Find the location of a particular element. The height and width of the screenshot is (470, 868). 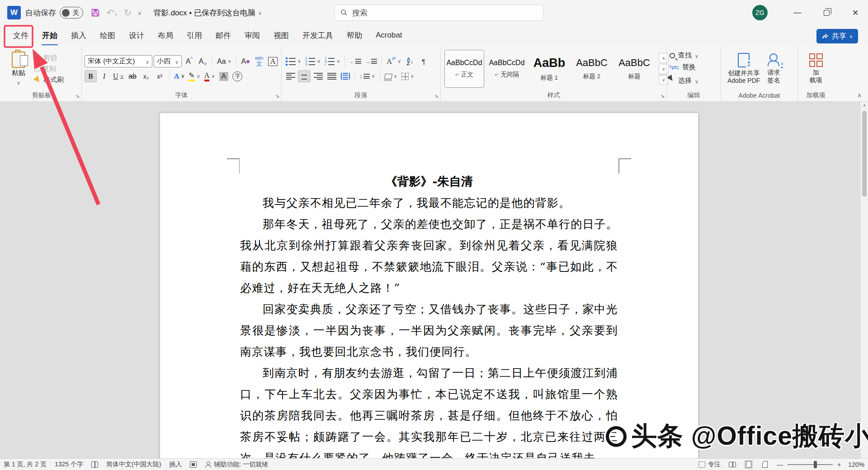

tab-design: 设计 is located at coordinates (137, 35).